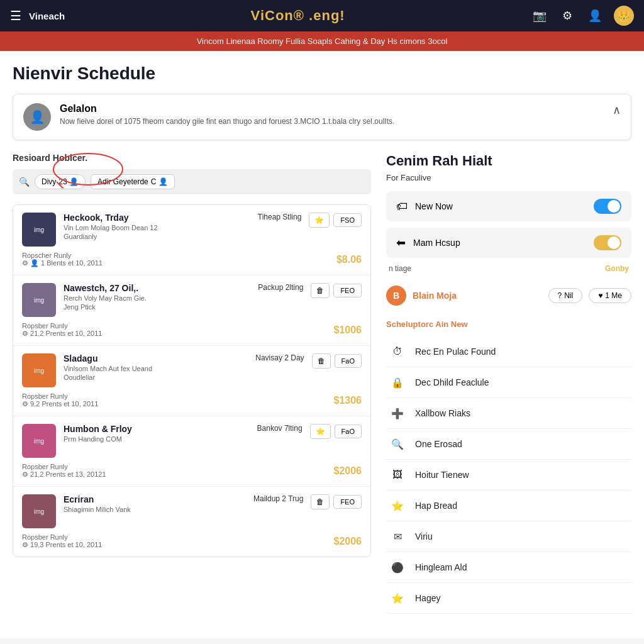  What do you see at coordinates (60, 404) in the screenshot?
I see `listing-meta-sub: ⚙ 9,2 Prents et 10, 2011` at bounding box center [60, 404].